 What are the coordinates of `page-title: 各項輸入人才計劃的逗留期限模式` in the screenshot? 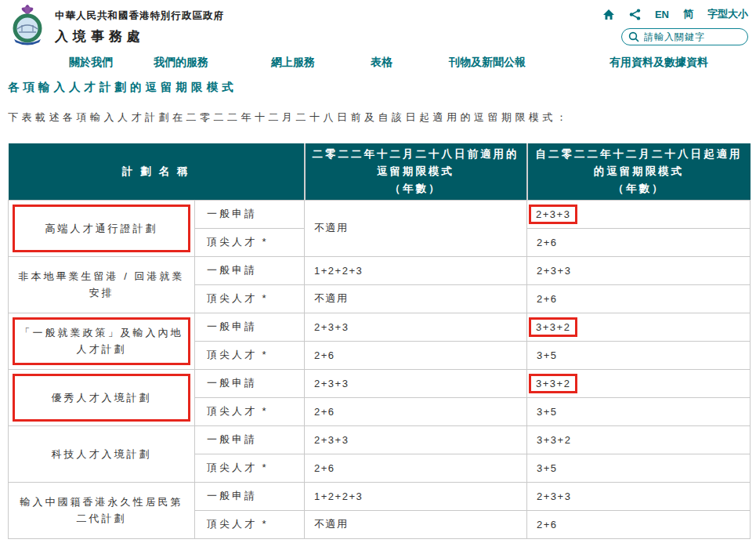 It's located at (382, 88).